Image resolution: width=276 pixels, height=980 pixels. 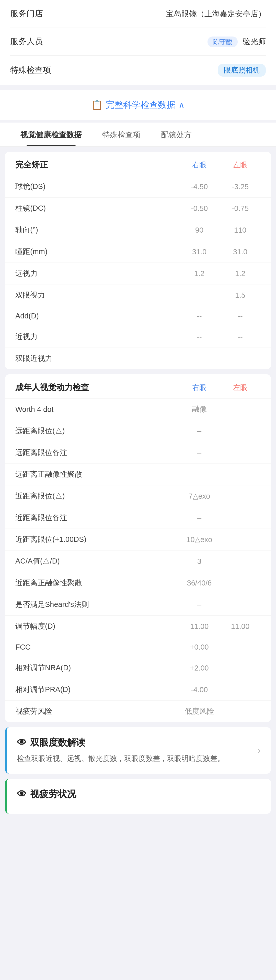 What do you see at coordinates (138, 517) in the screenshot?
I see `table-row: 近距离眼位备注 –` at bounding box center [138, 517].